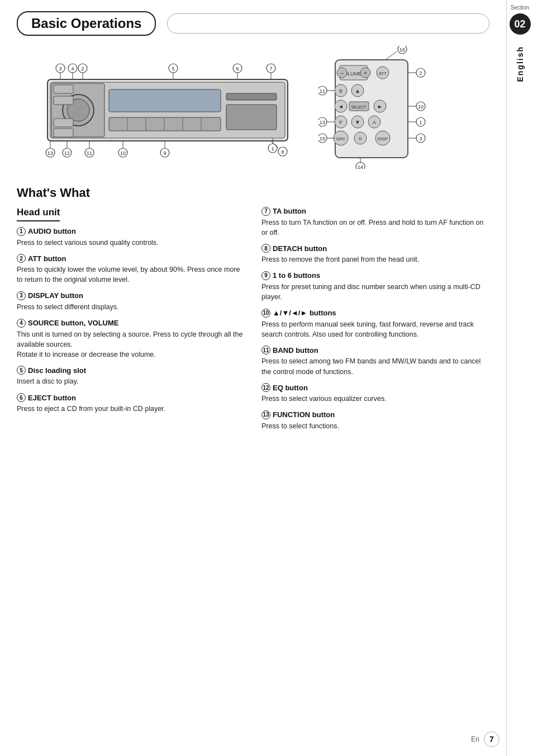  I want to click on item-title-text: SOURCE button, VOLUME, so click(74, 323).